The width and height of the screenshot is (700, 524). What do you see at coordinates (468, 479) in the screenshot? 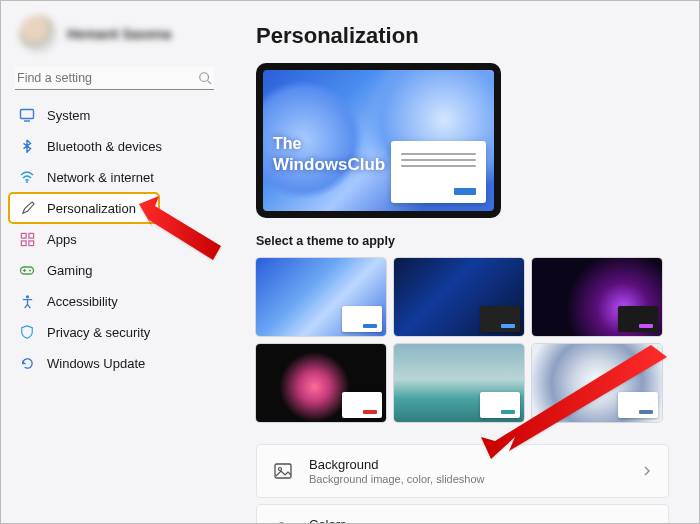
I see `setting-row-subtitle: Background image, color, slideshow` at bounding box center [468, 479].